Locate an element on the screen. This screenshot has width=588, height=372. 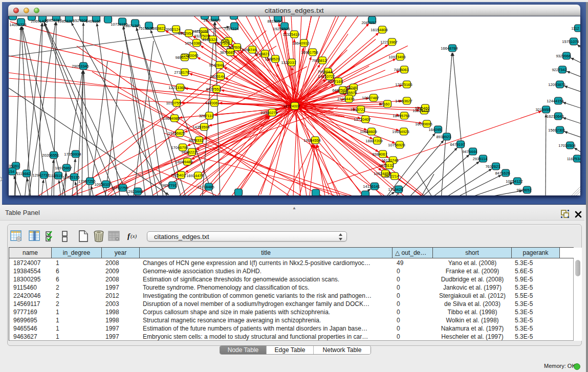
svg-text: 14463627 is located at coordinates (403, 101).